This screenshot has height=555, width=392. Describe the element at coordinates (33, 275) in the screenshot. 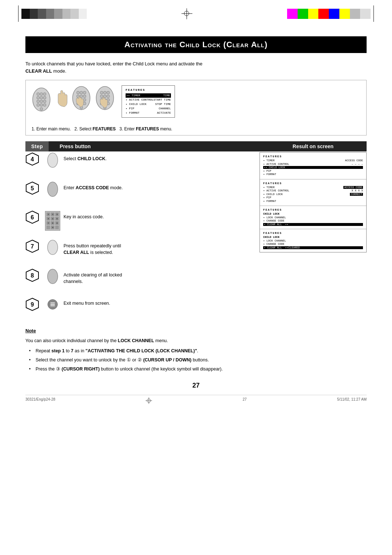

I see `svg-text: 8` at that location.